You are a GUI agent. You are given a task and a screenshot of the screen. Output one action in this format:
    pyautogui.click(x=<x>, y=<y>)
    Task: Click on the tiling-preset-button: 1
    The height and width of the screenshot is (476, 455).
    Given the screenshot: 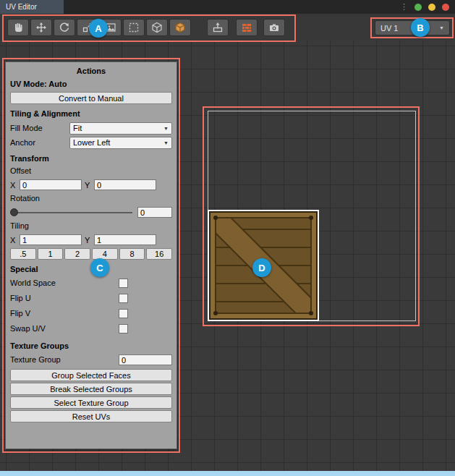 What is the action you would take?
    pyautogui.click(x=51, y=254)
    